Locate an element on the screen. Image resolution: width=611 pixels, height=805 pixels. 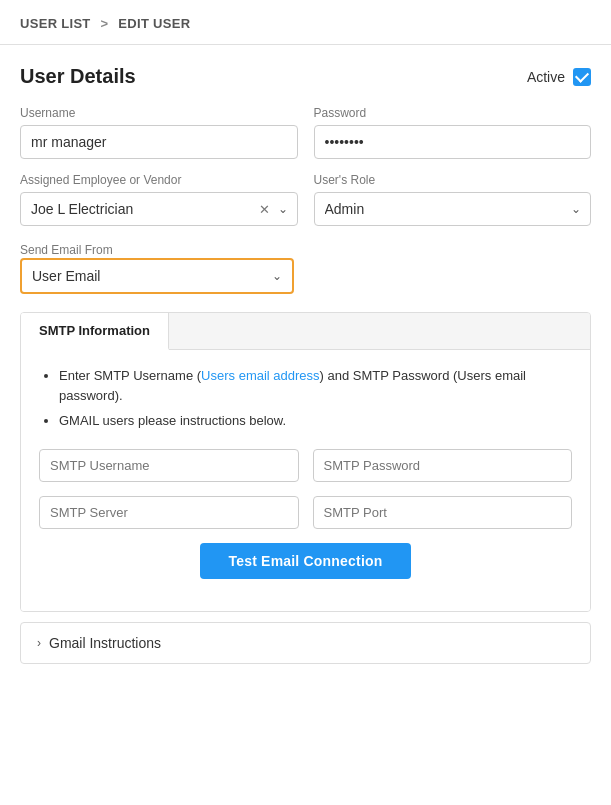
tab-smtp: SMTP Information is located at coordinates (95, 332).